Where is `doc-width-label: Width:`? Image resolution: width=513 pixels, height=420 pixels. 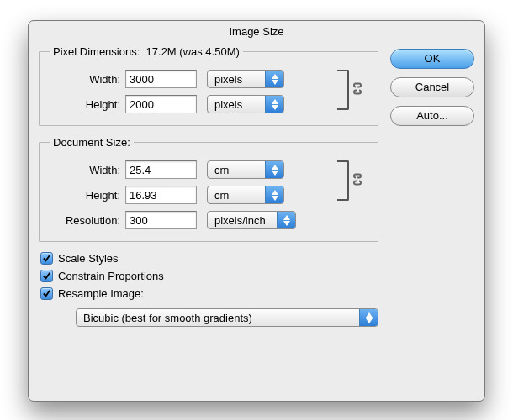
doc-width-label: Width: is located at coordinates (87, 170).